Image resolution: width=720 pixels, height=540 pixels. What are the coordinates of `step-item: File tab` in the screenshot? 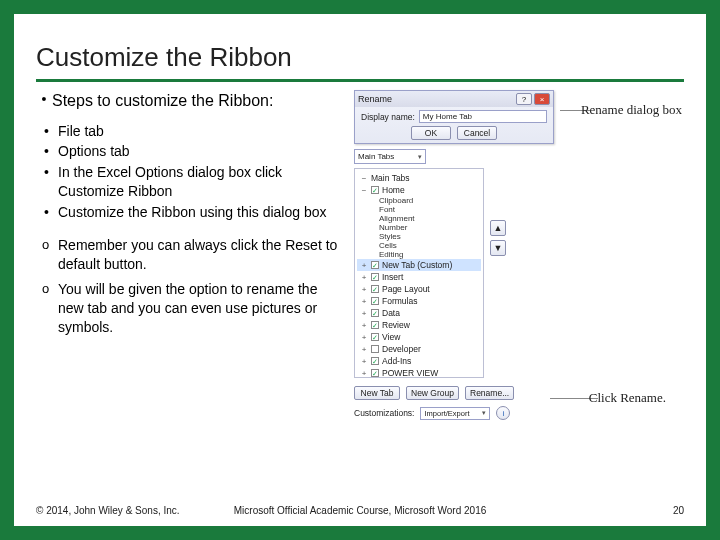 It's located at (195, 132).